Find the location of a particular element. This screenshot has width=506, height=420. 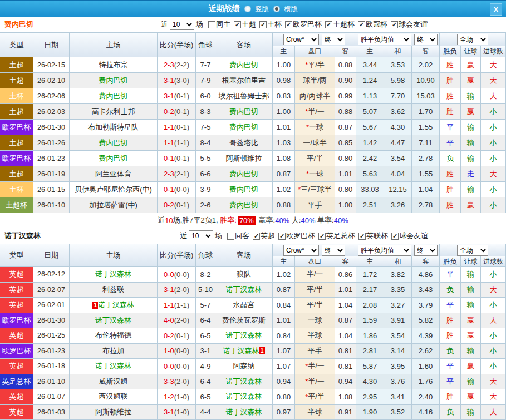

avg-home: 1.90 is located at coordinates (370, 413).